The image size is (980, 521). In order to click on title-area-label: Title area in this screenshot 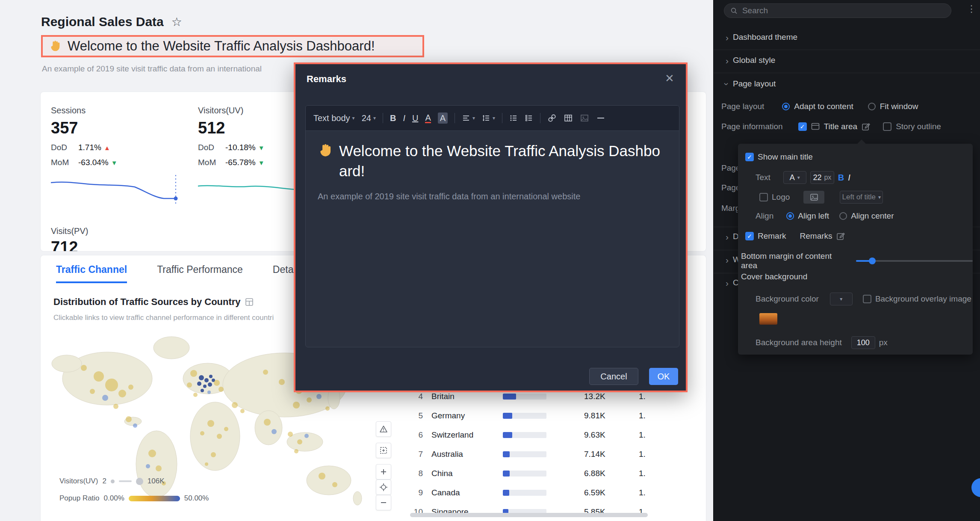, I will do `click(841, 127)`.